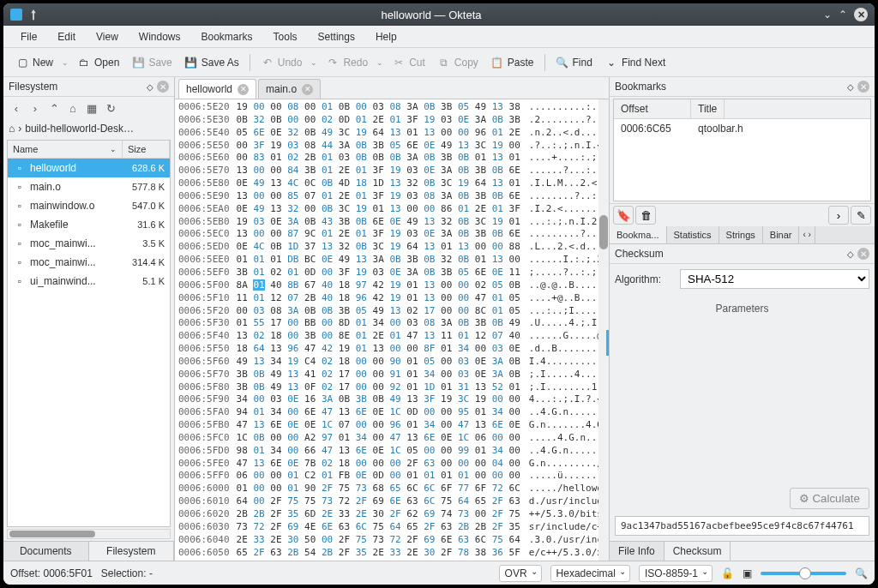  Describe the element at coordinates (830, 499) in the screenshot. I see `calculate-button: ⚙ Calculate` at that location.